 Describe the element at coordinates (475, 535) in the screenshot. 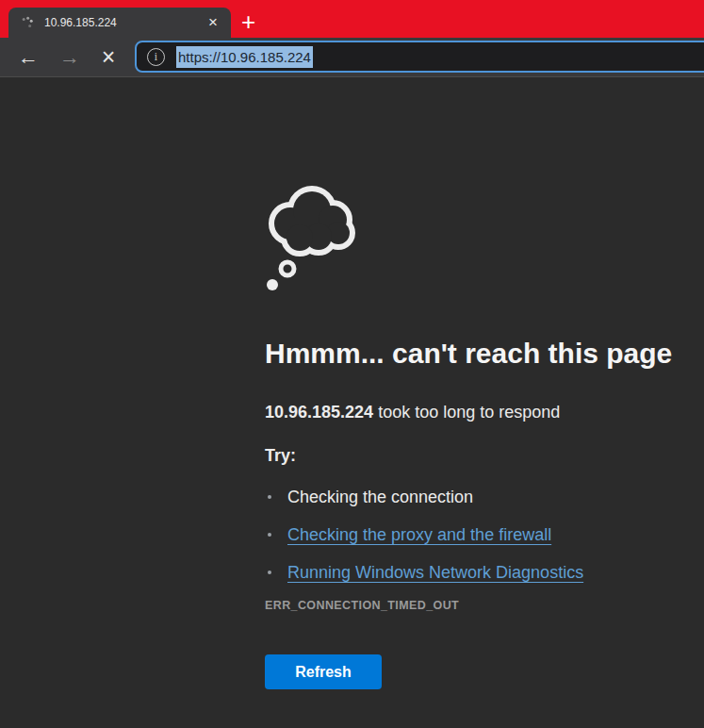

I see `list-item: Checking the proxy and the firewall` at that location.